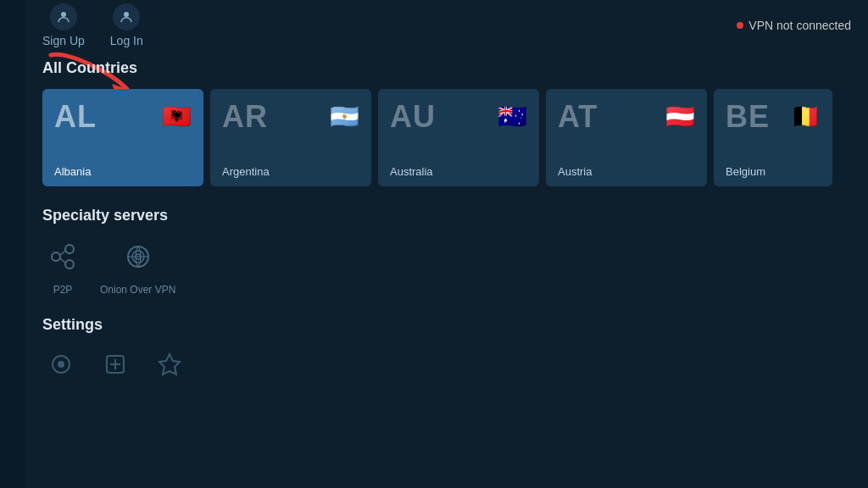 Image resolution: width=868 pixels, height=488 pixels. What do you see at coordinates (773, 137) in the screenshot?
I see `country-card-belgium: BE 🇧🇪 Belgium` at bounding box center [773, 137].